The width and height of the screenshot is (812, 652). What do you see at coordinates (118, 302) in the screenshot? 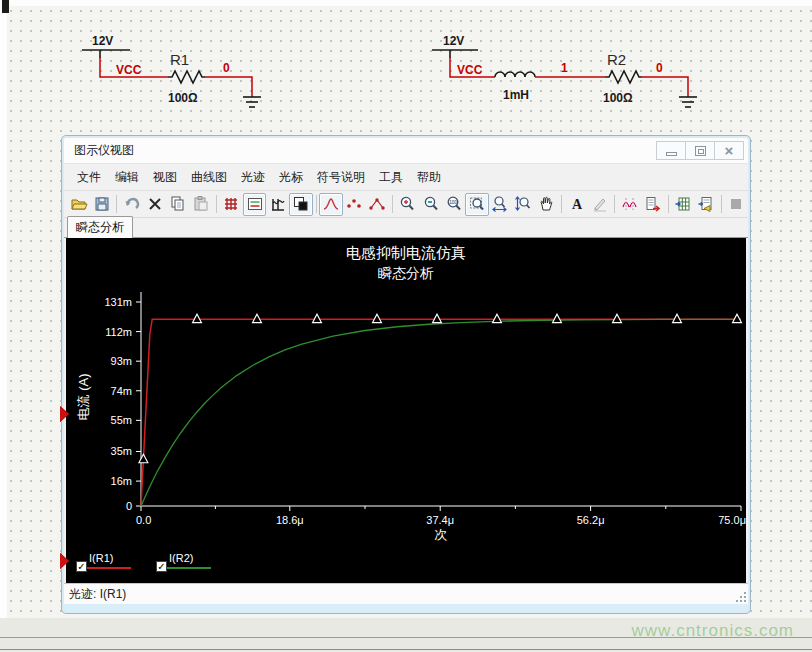
I see `svg-text: 131m` at bounding box center [118, 302].